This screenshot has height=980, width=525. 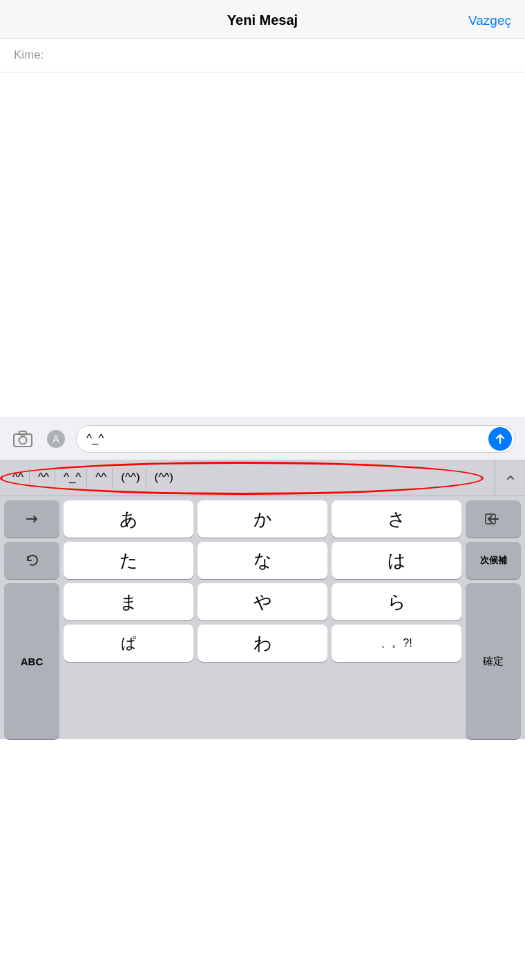 What do you see at coordinates (23, 439) in the screenshot?
I see `camera-button` at bounding box center [23, 439].